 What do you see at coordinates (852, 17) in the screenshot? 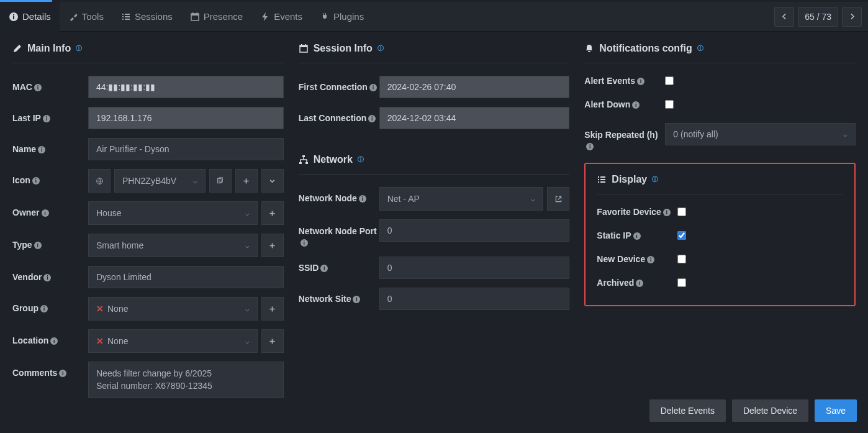
I see `pager-next` at bounding box center [852, 17].